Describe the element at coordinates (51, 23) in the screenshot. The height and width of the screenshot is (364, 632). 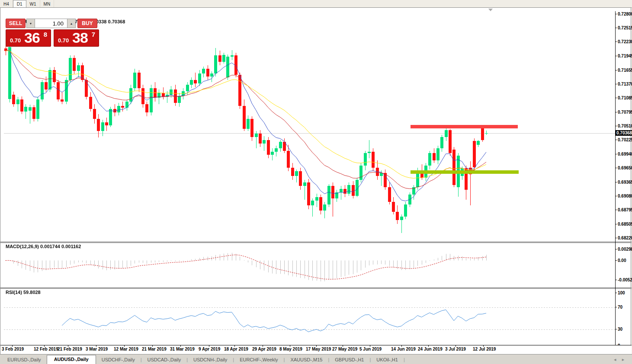
I see `volume-input` at that location.